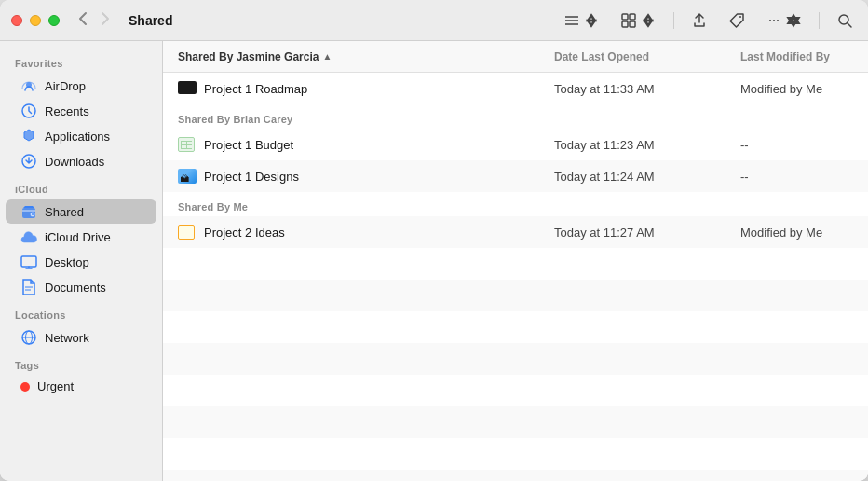 Image resolution: width=868 pixels, height=481 pixels. What do you see at coordinates (29, 86) in the screenshot?
I see `airdrop-icon` at bounding box center [29, 86].